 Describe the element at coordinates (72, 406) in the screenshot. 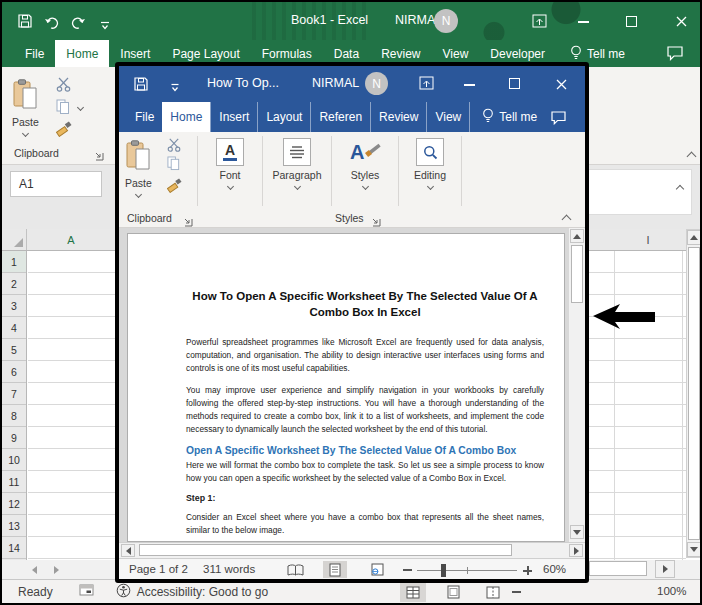

I see `sheet-cells-left` at that location.